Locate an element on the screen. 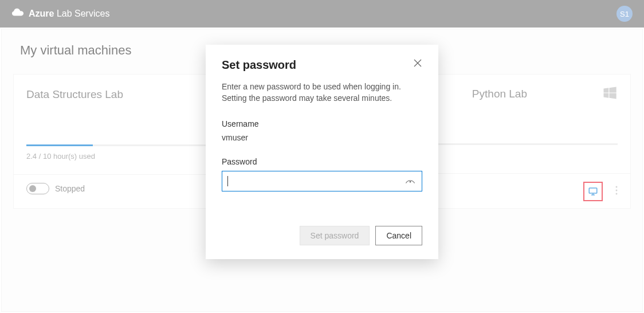 Image resolution: width=644 pixels, height=313 pixels. text-cursor is located at coordinates (228, 181).